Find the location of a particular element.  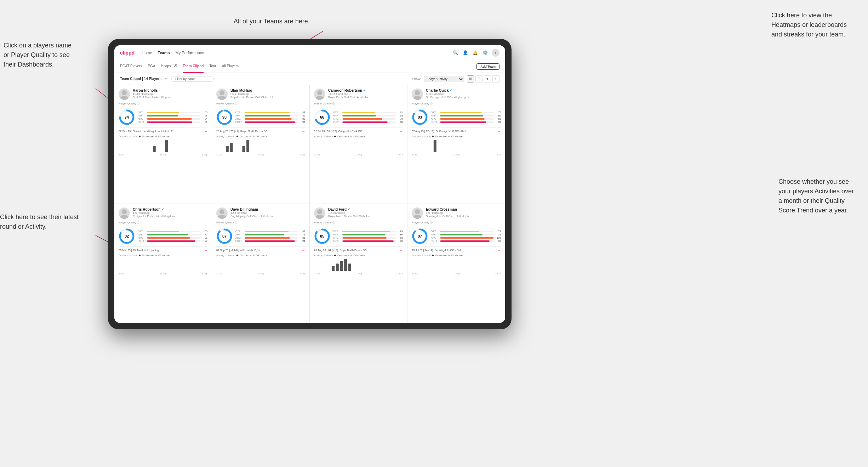

nav-item-performance: My Performance is located at coordinates (190, 53).